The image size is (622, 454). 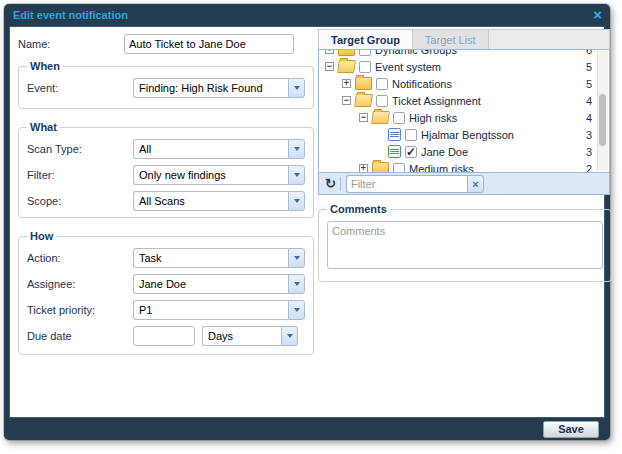 I want to click on tree-node-label: Ticket Assignment, so click(x=436, y=101).